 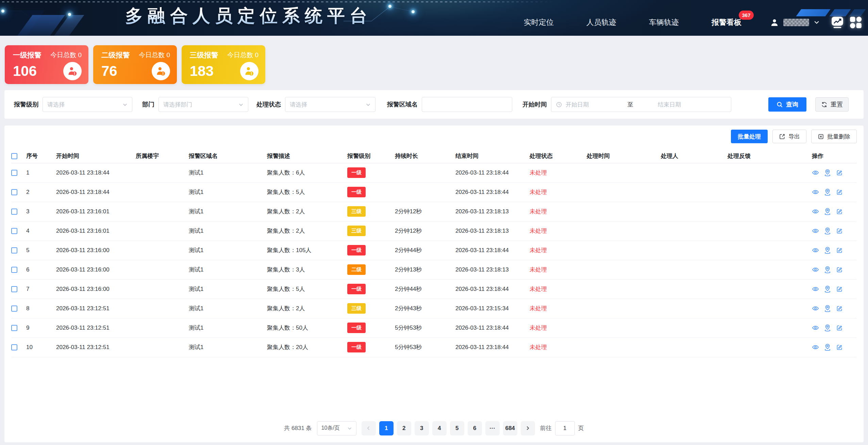 What do you see at coordinates (14, 156) in the screenshot?
I see `select-all-checkbox` at bounding box center [14, 156].